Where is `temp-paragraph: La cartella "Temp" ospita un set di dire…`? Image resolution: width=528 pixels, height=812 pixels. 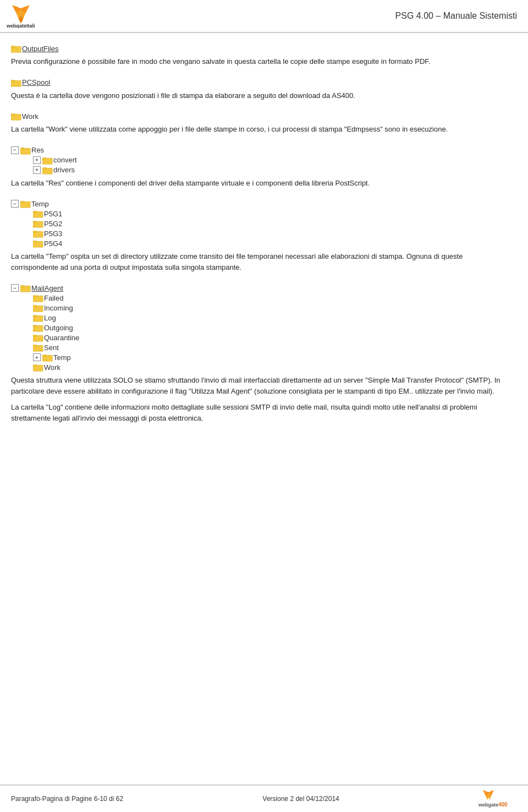 temp-paragraph: La cartella "Temp" ospita un set di dire… is located at coordinates (261, 262).